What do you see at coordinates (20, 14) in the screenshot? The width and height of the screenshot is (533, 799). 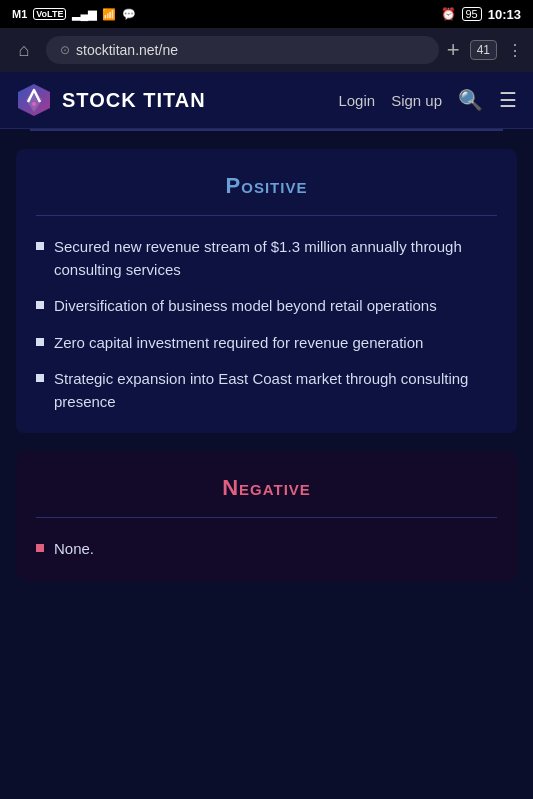 I see `carrier-label: M1` at bounding box center [20, 14].